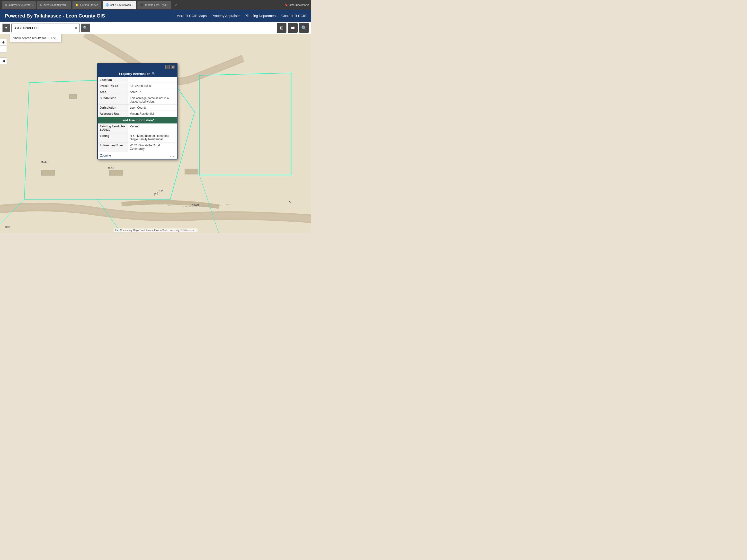 The height and width of the screenshot is (560, 747). Describe the element at coordinates (196, 205) in the screenshot. I see `map-label-10480: 10480` at that location.